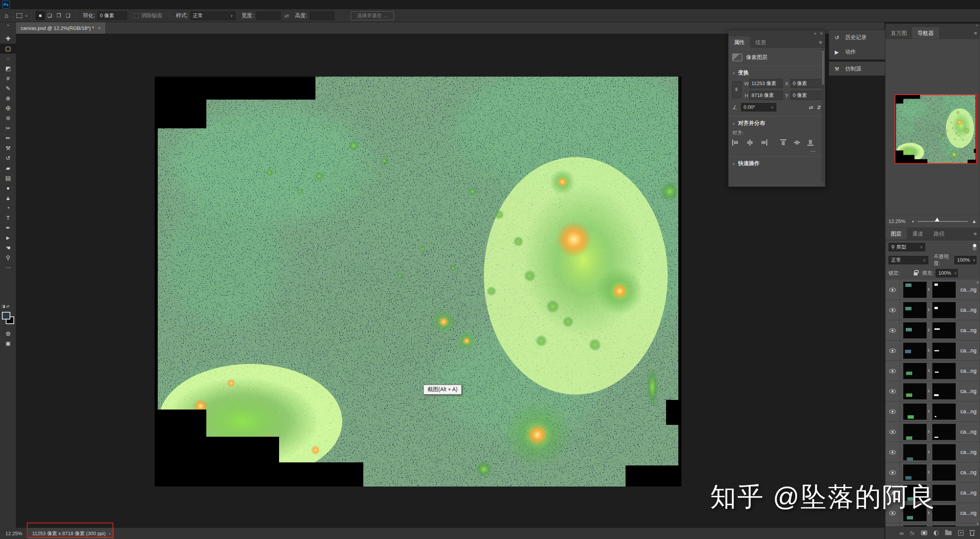 This screenshot has width=980, height=539. Describe the element at coordinates (8, 178) in the screenshot. I see `gradient-tool: ▤` at that location.